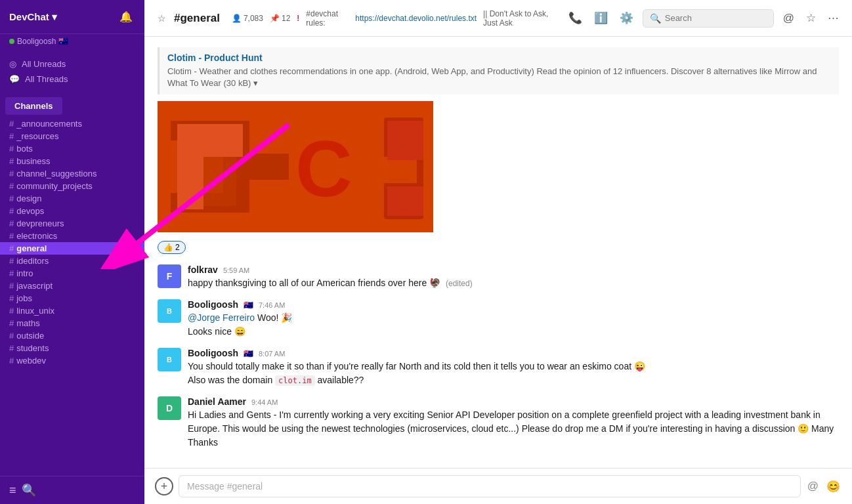 Image resolution: width=852 pixels, height=504 pixels. What do you see at coordinates (32, 361) in the screenshot?
I see `channel-name-label: webdev` at bounding box center [32, 361].